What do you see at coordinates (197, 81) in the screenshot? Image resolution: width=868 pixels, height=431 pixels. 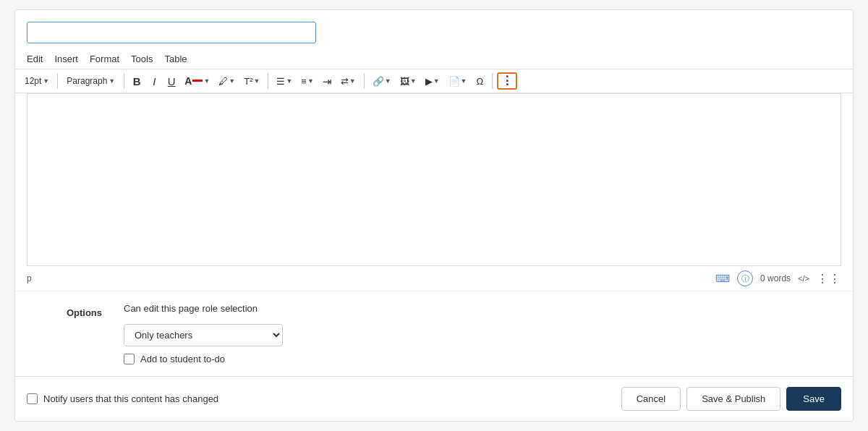 I see `font-color-button: A ▼` at bounding box center [197, 81].